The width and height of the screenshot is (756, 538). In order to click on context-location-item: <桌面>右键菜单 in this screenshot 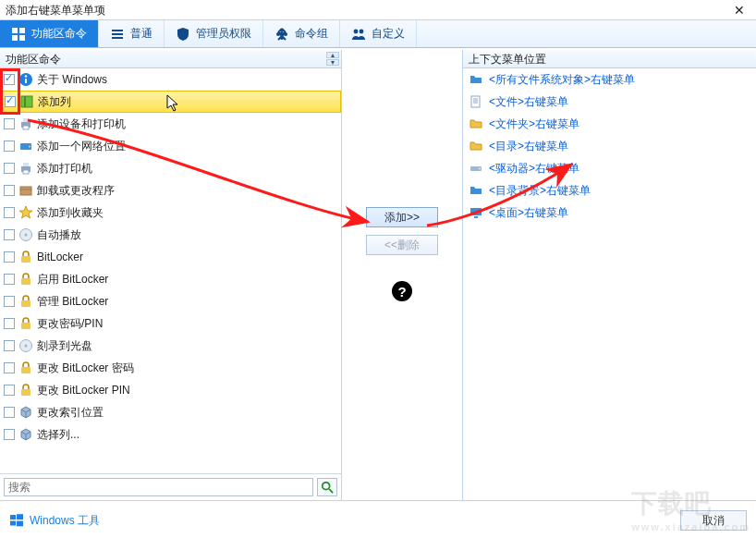, I will do `click(610, 213)`.